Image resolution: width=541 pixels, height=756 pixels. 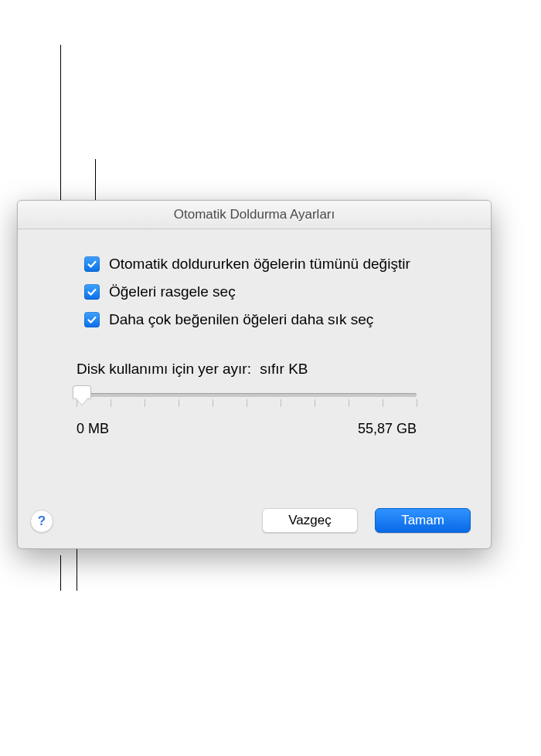 I want to click on slider-title: Disk kullanımı için yer ayır: sıfır KB, so click(x=272, y=369).